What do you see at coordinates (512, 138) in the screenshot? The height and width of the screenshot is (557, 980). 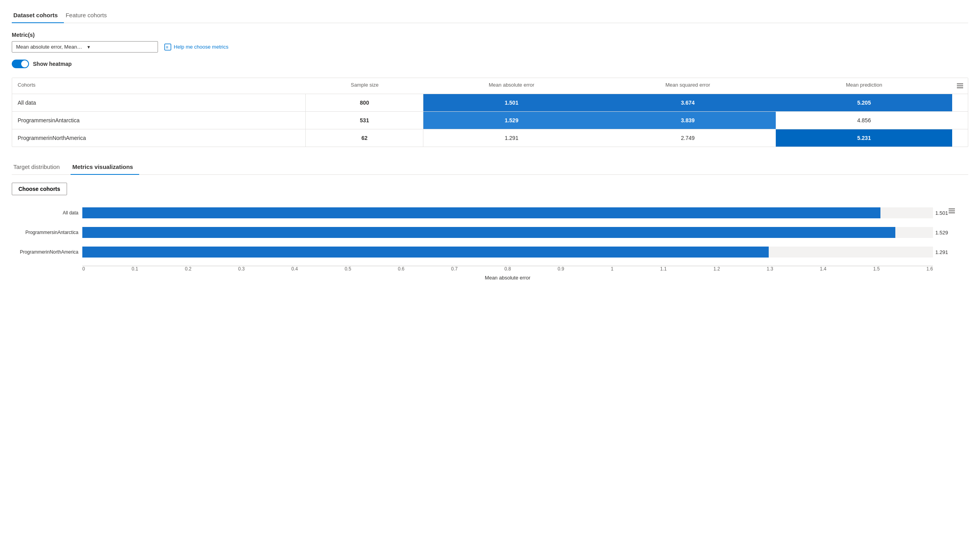 I see `cell-mae-2: 1.291` at bounding box center [512, 138].